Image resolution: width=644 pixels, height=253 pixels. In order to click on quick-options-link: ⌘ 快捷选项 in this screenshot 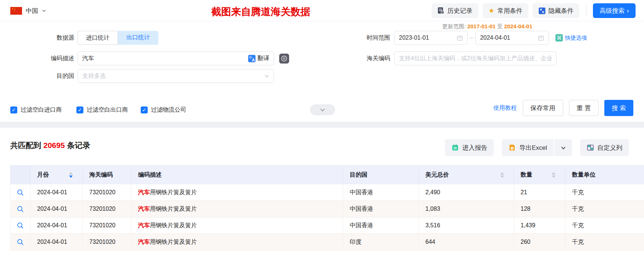, I will do `click(571, 38)`.